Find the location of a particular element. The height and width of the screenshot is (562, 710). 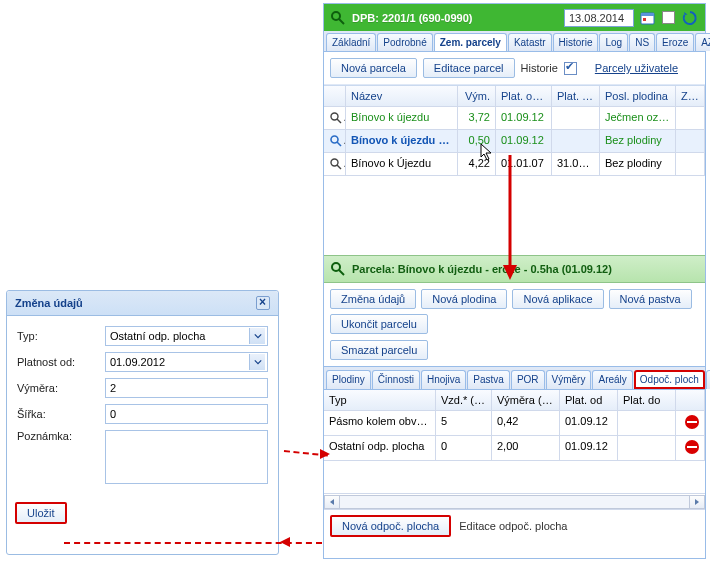

tab-azzp: AZZP is located at coordinates (702, 42).